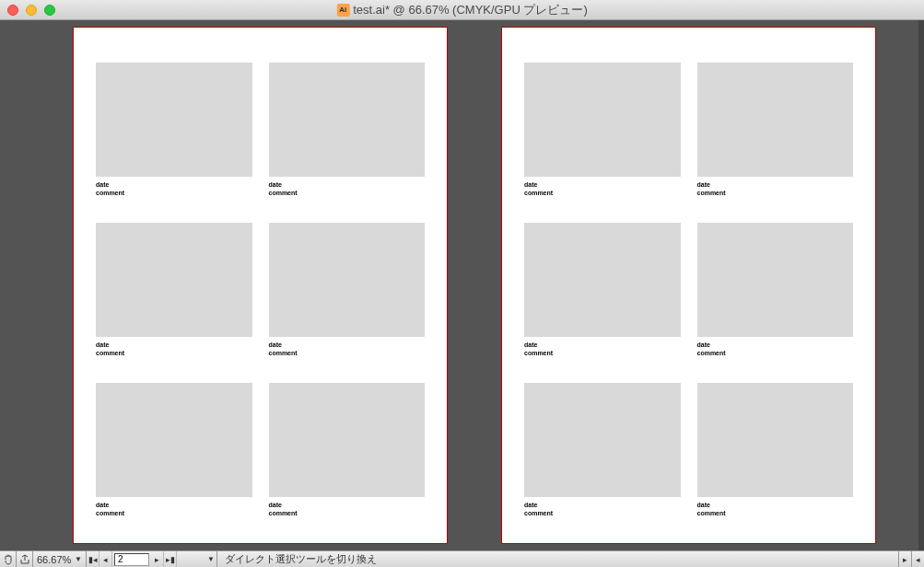 This screenshot has height=567, width=924. What do you see at coordinates (158, 560) in the screenshot?
I see `next-artboard-button: ▸` at bounding box center [158, 560].